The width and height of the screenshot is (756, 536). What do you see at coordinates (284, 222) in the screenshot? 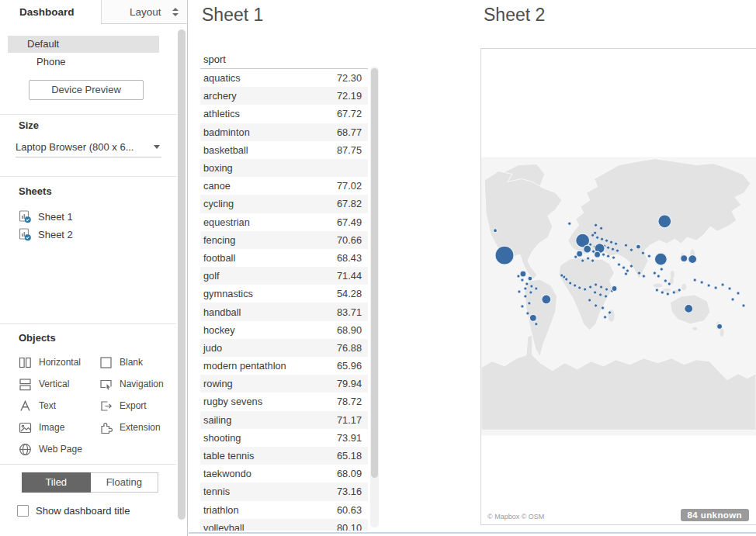
I see `table-row: equestrian67.49` at bounding box center [284, 222].